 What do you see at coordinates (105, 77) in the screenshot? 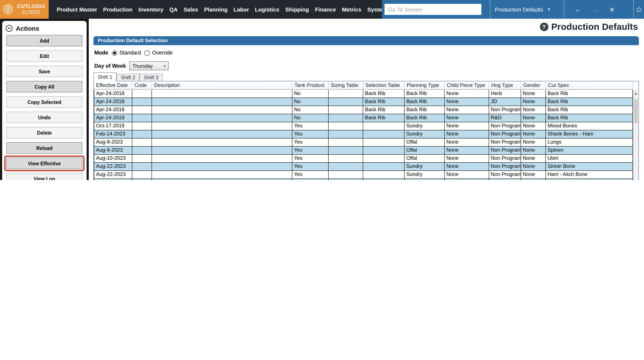
I see `tab-shift-1: Shift 1` at bounding box center [105, 77].